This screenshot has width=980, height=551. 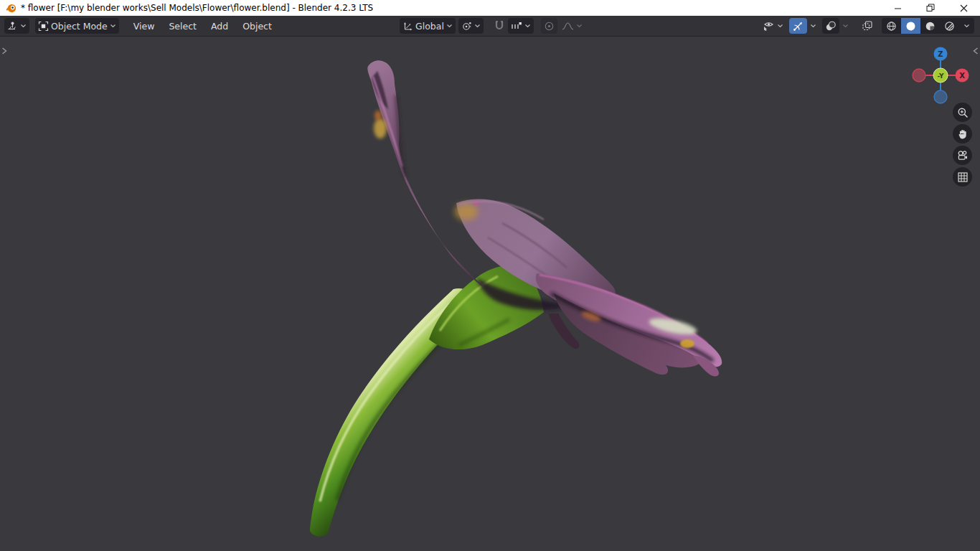 What do you see at coordinates (963, 134) in the screenshot?
I see `hand-icon` at bounding box center [963, 134].